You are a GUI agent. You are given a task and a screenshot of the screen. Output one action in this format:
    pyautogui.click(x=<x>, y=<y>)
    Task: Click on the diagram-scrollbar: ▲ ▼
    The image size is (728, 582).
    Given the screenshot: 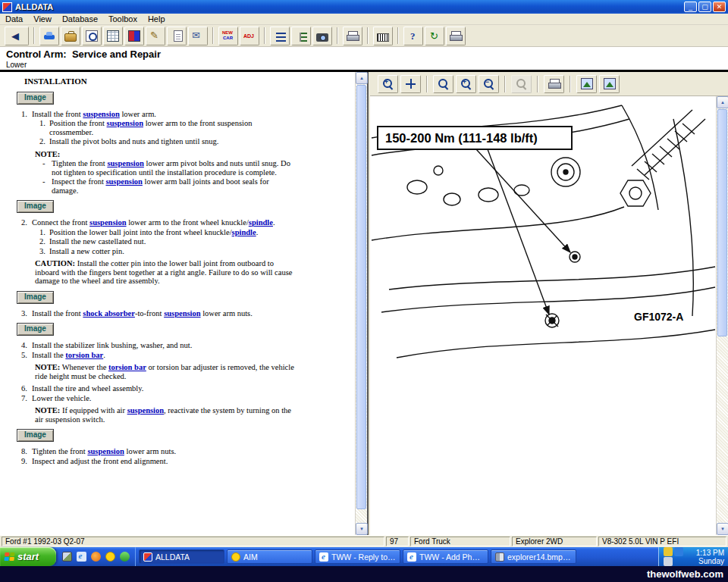 What is the action you would take?
    pyautogui.click(x=722, y=315)
    